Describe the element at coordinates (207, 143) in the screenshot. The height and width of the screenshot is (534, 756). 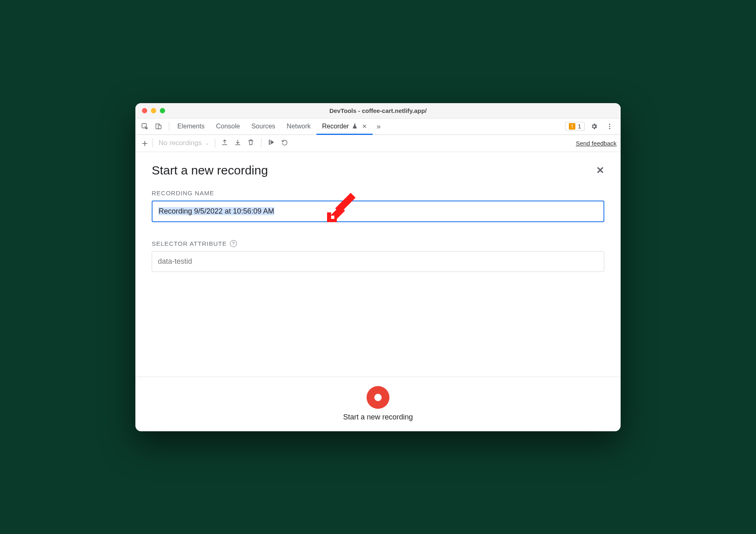
I see `chevron-down-icon: ⌄` at that location.